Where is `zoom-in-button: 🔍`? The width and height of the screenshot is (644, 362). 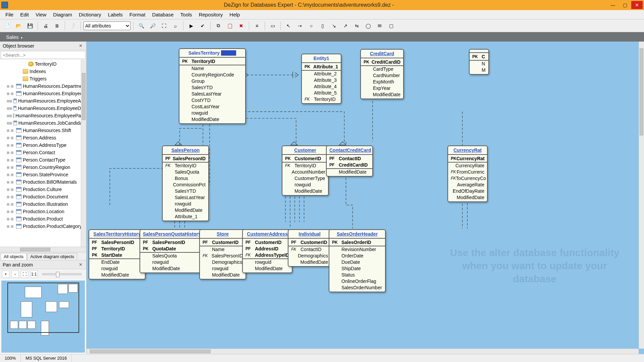
zoom-in-button: 🔍 is located at coordinates (141, 26).